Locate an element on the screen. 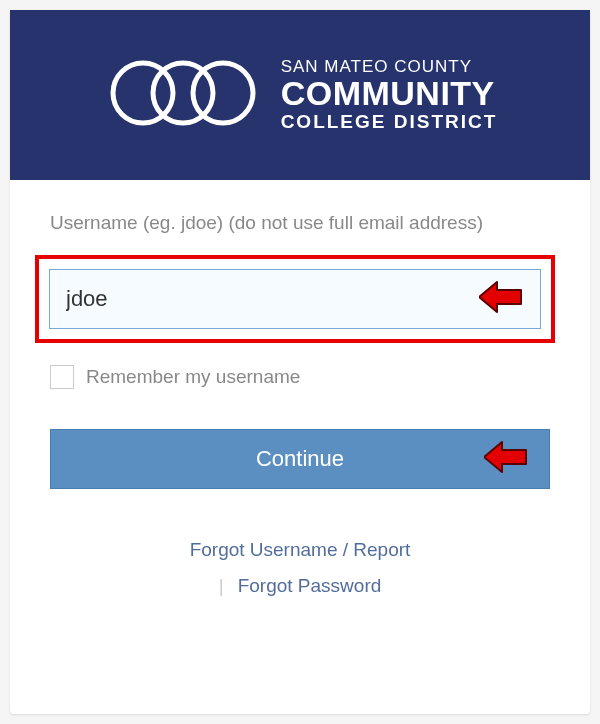 This screenshot has width=600, height=724. help-links: Forgot Username / Report | Forgot Passwo… is located at coordinates (300, 568).